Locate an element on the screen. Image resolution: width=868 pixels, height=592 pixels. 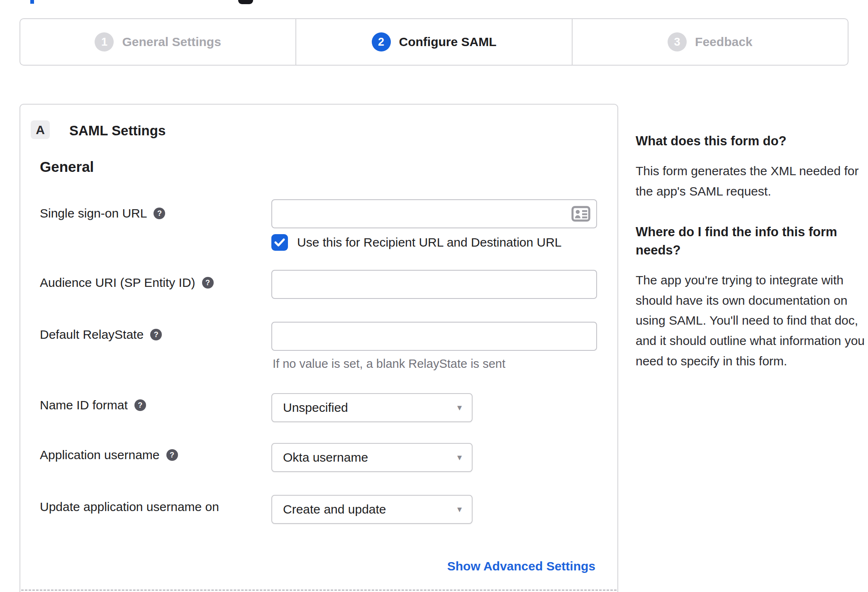
general-section-title: General is located at coordinates (67, 167).